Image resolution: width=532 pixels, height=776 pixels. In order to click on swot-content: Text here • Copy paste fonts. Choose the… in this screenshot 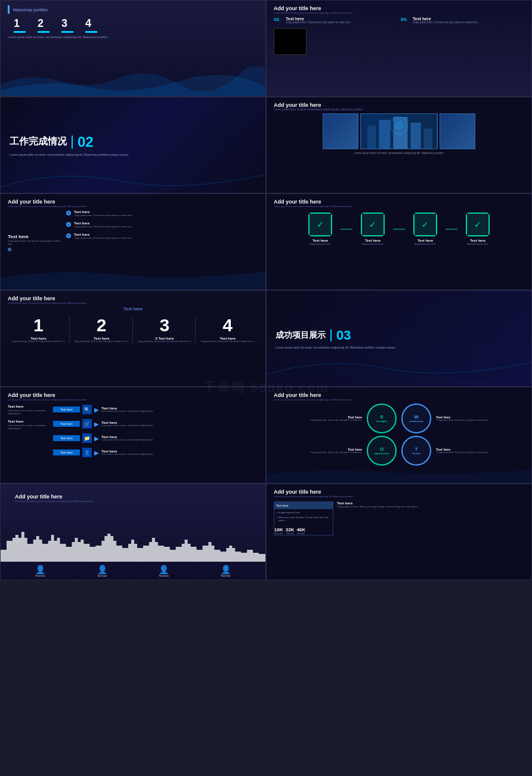, I will do `click(399, 435)`.